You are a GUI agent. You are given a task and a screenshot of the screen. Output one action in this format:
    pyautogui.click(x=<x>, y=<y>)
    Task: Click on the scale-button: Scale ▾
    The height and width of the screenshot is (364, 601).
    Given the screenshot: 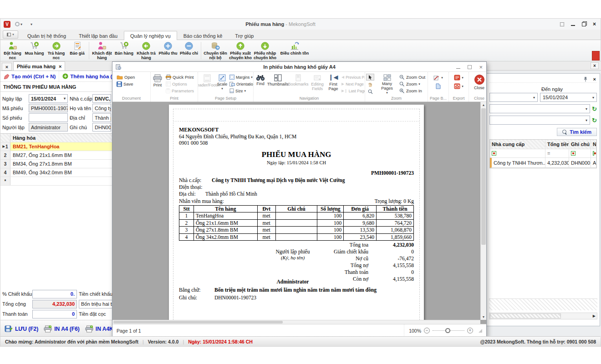 What is the action you would take?
    pyautogui.click(x=222, y=84)
    